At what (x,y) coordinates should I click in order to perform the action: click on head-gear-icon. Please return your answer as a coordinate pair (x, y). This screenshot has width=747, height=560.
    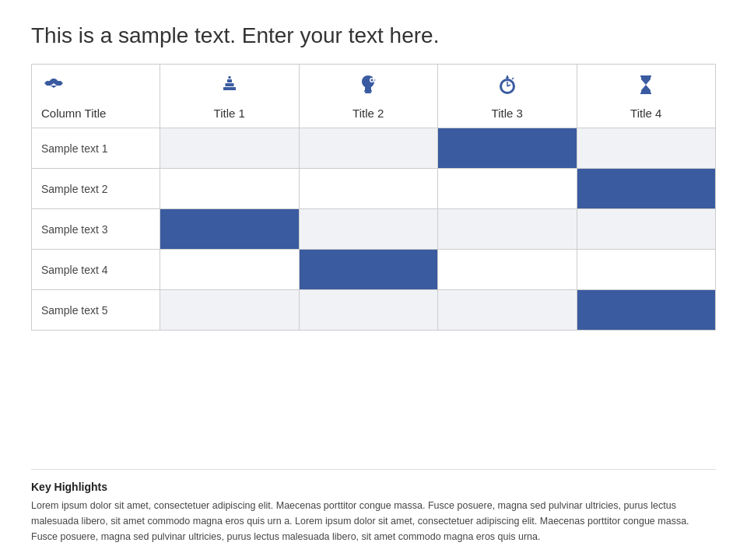
    Looking at the image, I should click on (368, 85).